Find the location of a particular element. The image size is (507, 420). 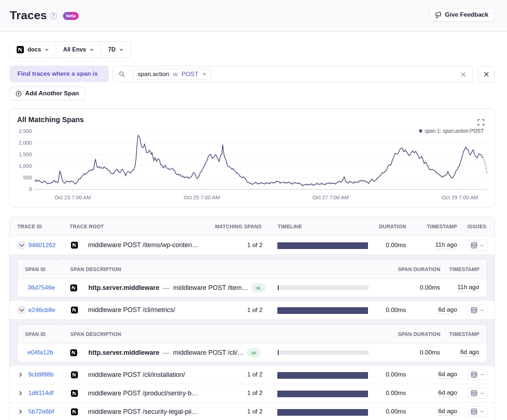

svg-text: 500 is located at coordinates (28, 178).